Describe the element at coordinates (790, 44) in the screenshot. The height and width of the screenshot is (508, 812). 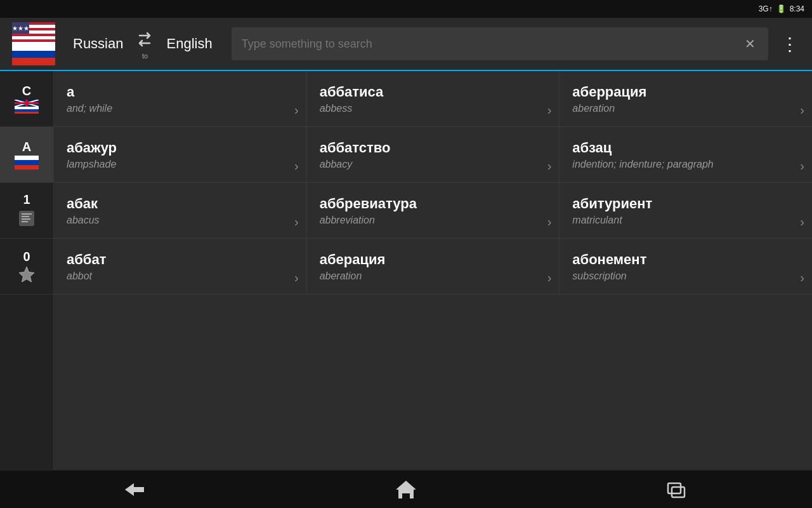
I see `more-options-button: ⋮` at that location.